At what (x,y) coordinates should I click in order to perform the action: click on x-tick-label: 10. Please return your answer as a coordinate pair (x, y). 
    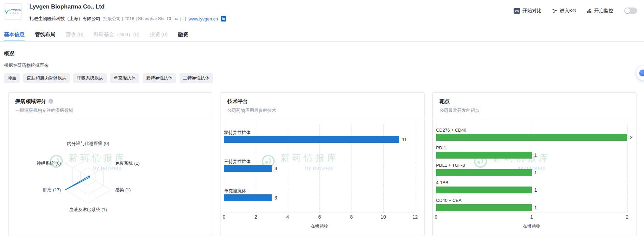
    Looking at the image, I should click on (383, 217).